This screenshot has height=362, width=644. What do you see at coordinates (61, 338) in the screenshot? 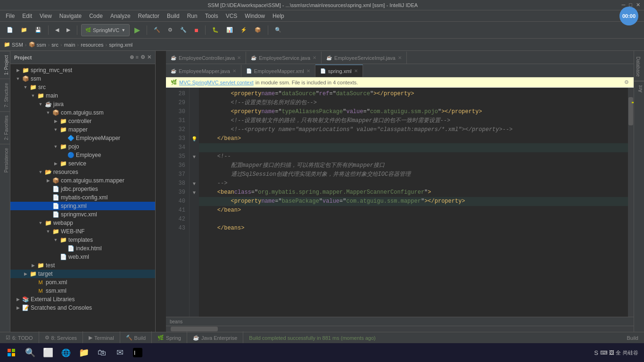
I see `bottom-tab-services: ⚙ 8: Services` at bounding box center [61, 338].